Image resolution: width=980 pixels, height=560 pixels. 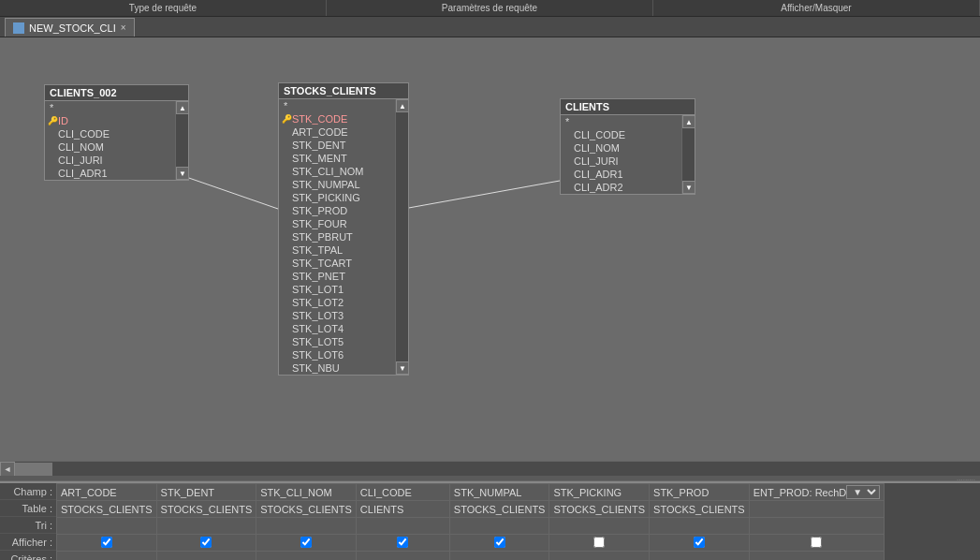 I want to click on scroll-down-clients002: ▼, so click(x=182, y=173).